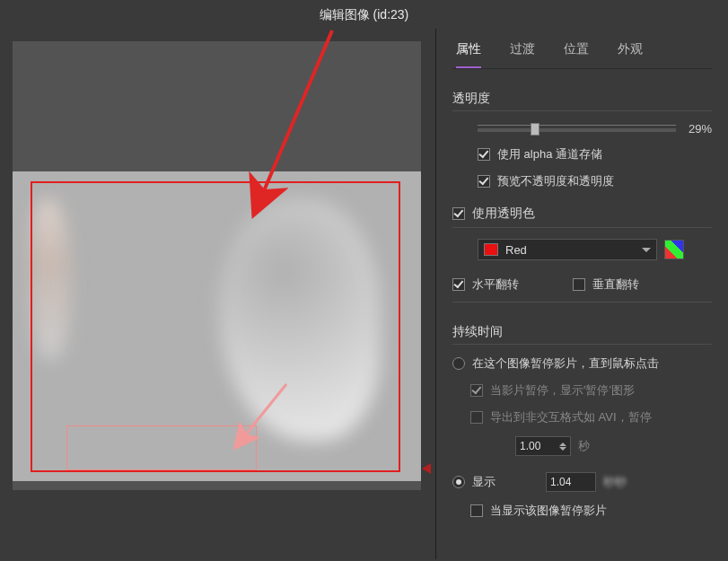 This screenshot has height=561, width=728. I want to click on tab-transition: 过渡, so click(522, 53).